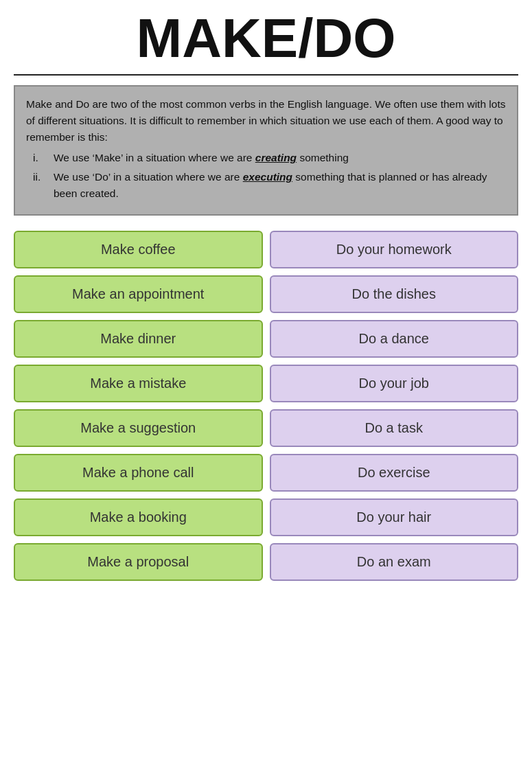  Describe the element at coordinates (139, 428) in the screenshot. I see `make-btn-4: Make a suggestion` at that location.